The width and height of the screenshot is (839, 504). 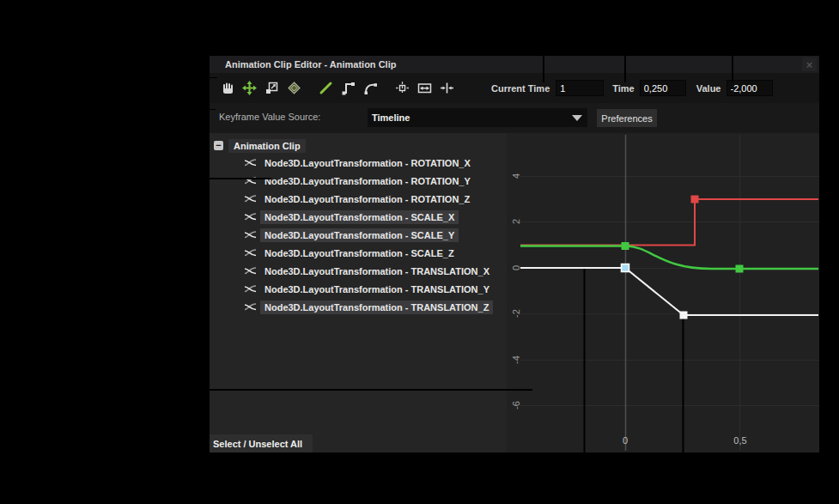 What do you see at coordinates (670, 292) in the screenshot?
I see `white-curve` at bounding box center [670, 292].